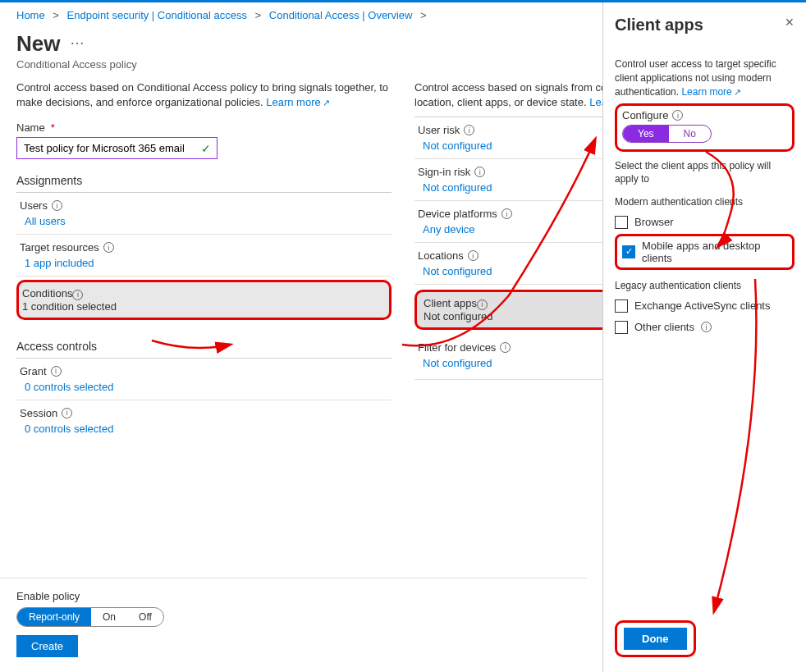 The width and height of the screenshot is (806, 672). I want to click on configure-block-highlight: Configurei Yes No, so click(704, 128).